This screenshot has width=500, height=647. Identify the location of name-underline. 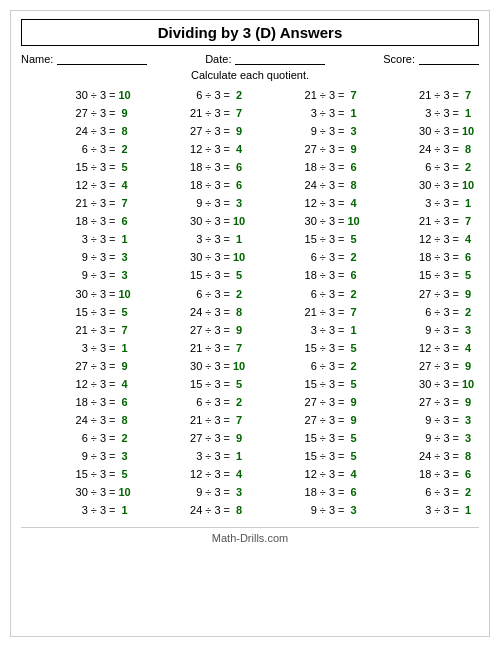
(102, 58).